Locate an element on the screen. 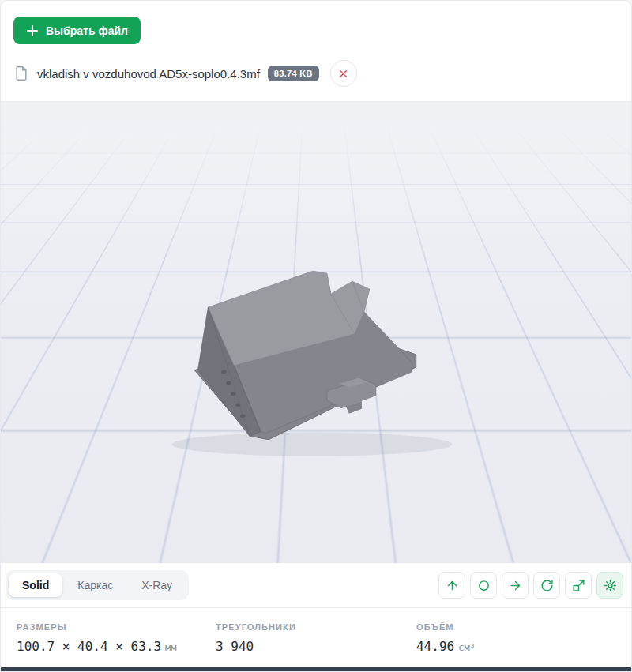 The width and height of the screenshot is (632, 672). plus-icon is located at coordinates (32, 31).